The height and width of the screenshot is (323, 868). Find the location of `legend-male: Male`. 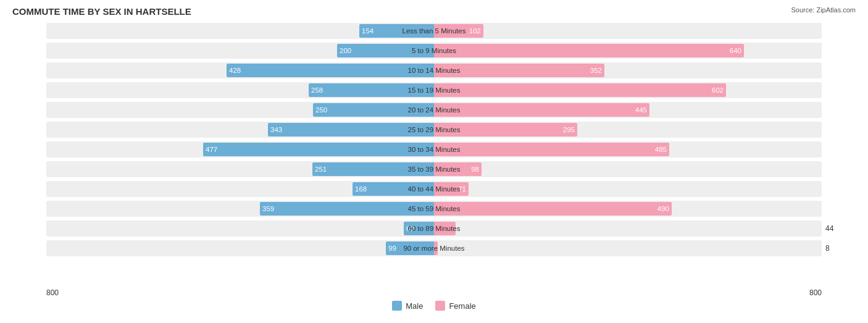

legend-male: Male is located at coordinates (407, 306).